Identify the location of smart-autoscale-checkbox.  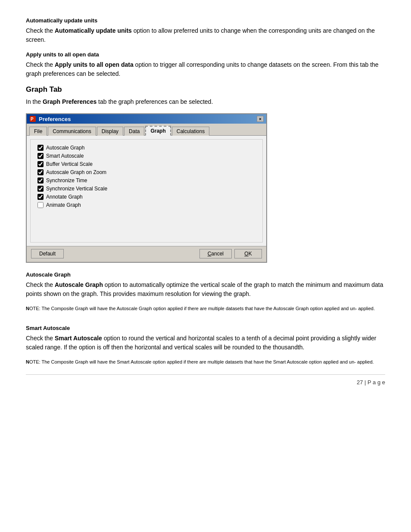
(40, 156).